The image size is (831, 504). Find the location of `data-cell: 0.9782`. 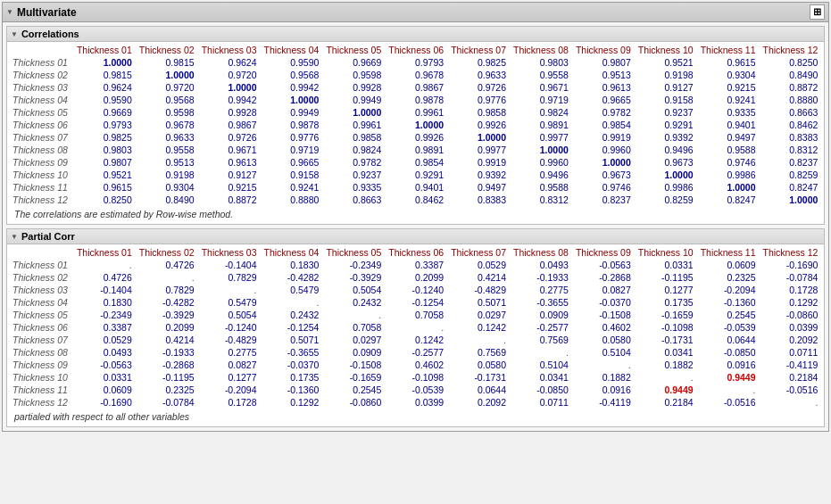

data-cell: 0.9782 is located at coordinates (603, 112).